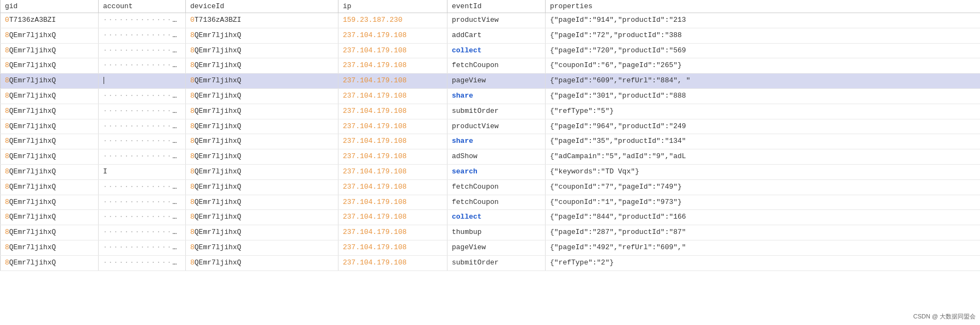 The height and width of the screenshot is (325, 980). Describe the element at coordinates (497, 157) in the screenshot. I see `cell-eventid: adShow` at that location.